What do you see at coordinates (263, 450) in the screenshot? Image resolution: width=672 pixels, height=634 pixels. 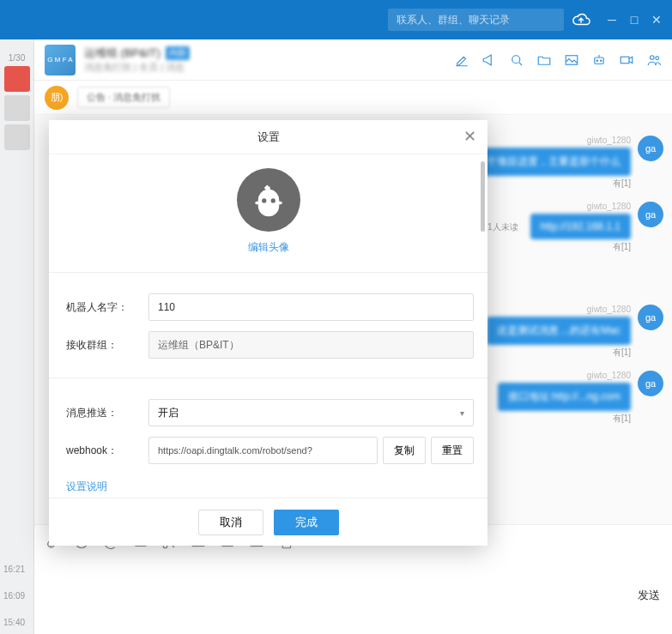 I see `webhook-input` at bounding box center [263, 450].